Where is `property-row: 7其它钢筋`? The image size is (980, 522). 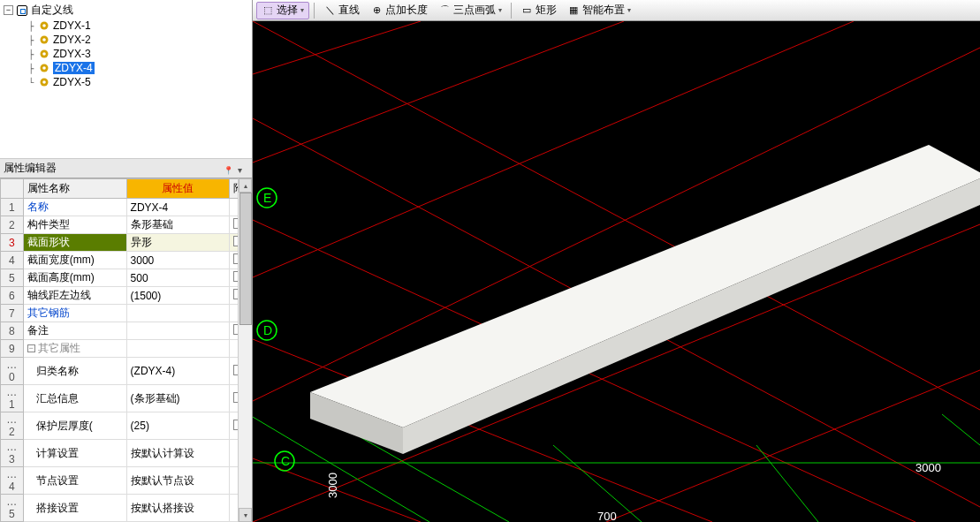
property-row: 7其它钢筋 is located at coordinates (126, 314).